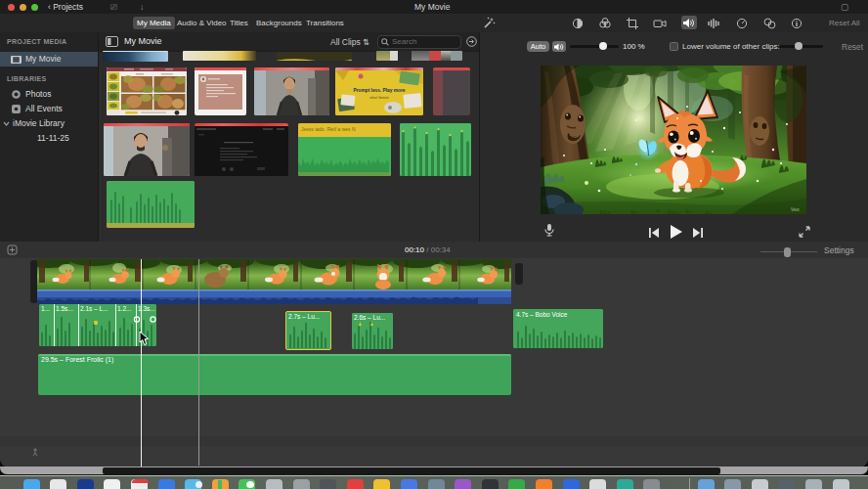 This screenshot has width=868, height=489. I want to click on svg-text: 2.1s – L..., so click(94, 309).